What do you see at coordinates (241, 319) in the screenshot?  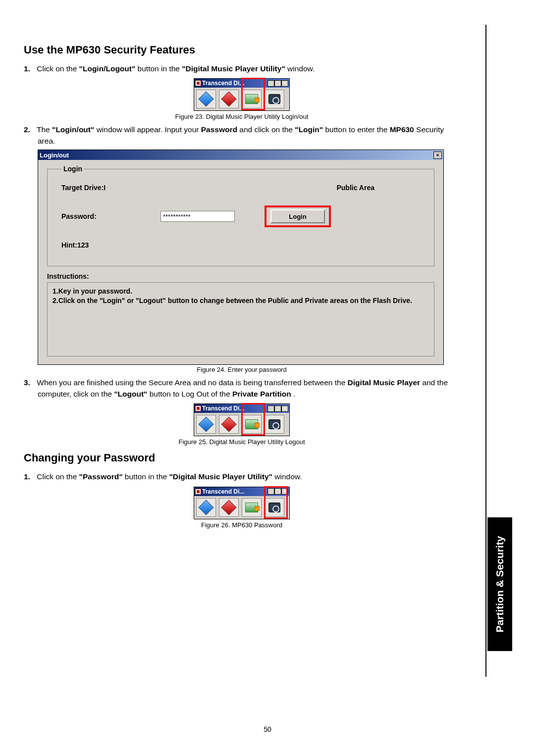 I see `instructions-box: 1.Key in your password. 2.Click on the "…` at bounding box center [241, 319].